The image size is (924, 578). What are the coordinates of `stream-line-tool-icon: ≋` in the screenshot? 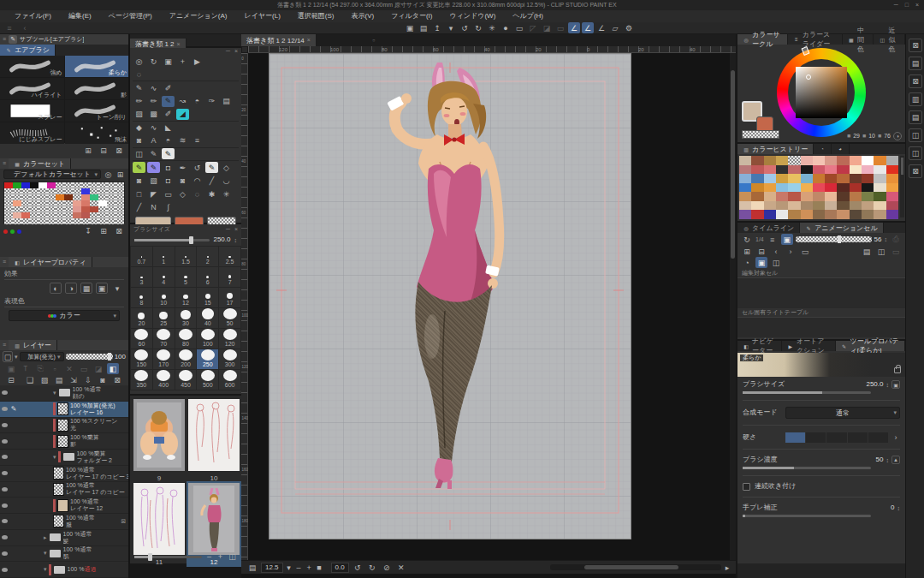 It's located at (183, 140).